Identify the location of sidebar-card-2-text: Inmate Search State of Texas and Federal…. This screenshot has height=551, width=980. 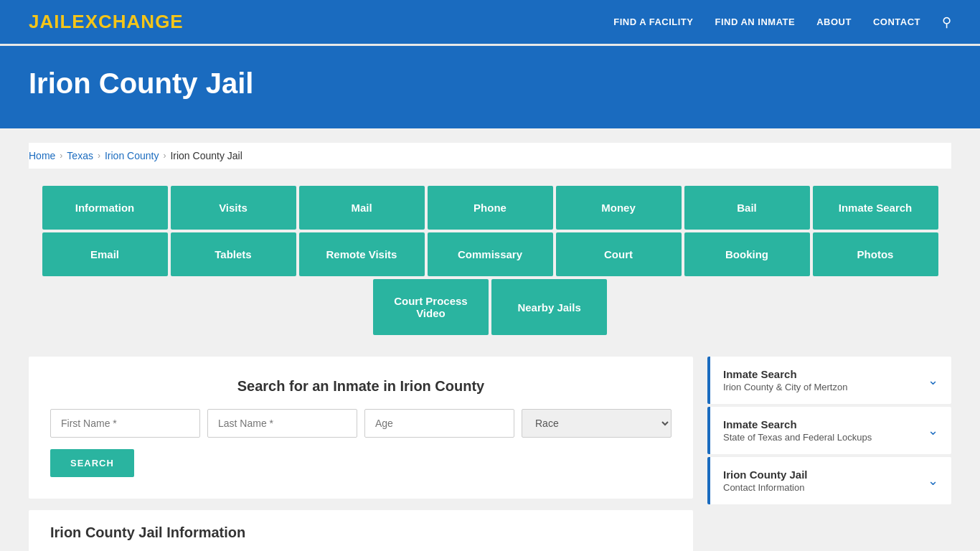
(798, 430).